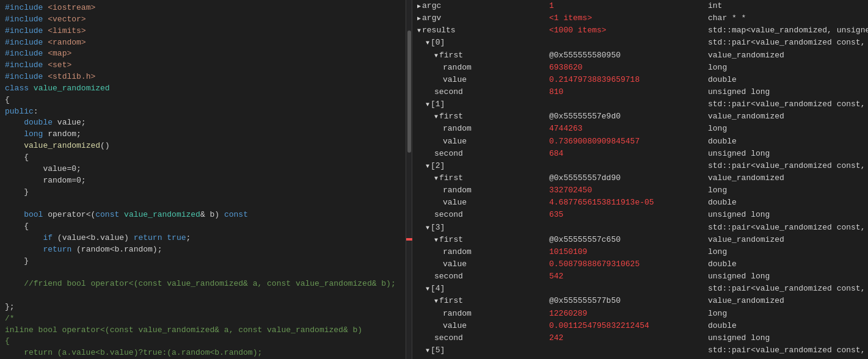 This screenshot has height=359, width=868. I want to click on variable-row: value0.73690080909845457double, so click(640, 142).